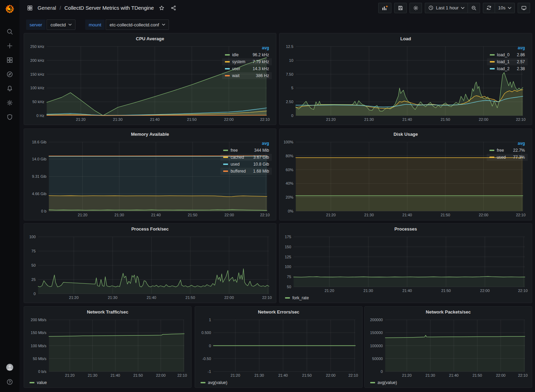  Describe the element at coordinates (384, 83) in the screenshot. I see `load-graph: 02.5057.501012.521:2021:3021:4021:5022:0…` at that location.